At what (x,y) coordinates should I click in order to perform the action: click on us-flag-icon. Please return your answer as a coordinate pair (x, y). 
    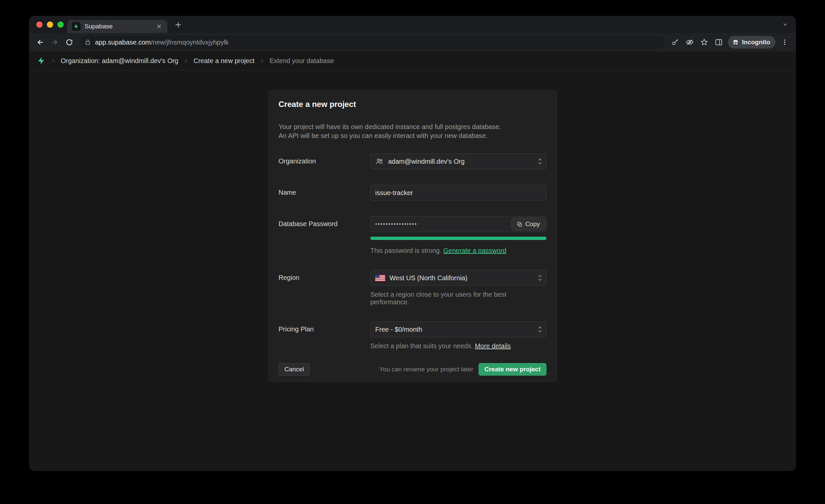
    Looking at the image, I should click on (380, 278).